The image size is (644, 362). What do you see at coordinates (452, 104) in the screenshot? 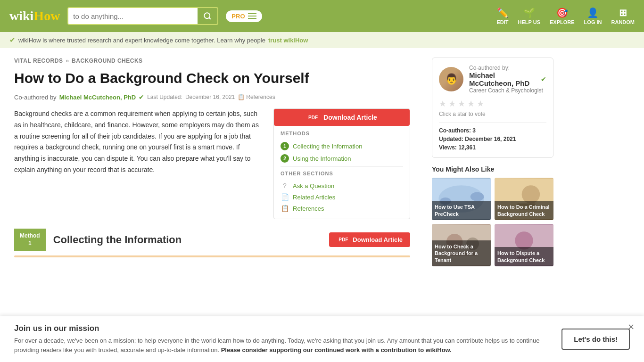
I see `star-2: ★` at bounding box center [452, 104].